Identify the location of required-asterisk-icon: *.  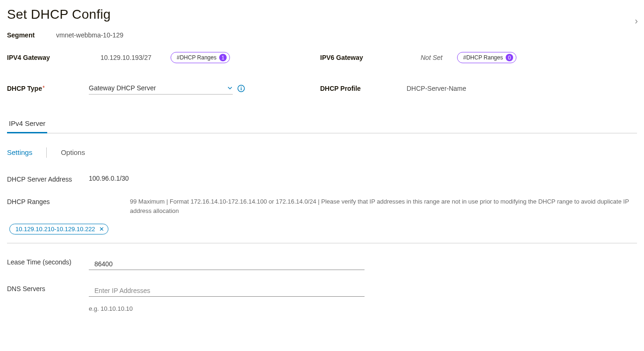
(44, 88).